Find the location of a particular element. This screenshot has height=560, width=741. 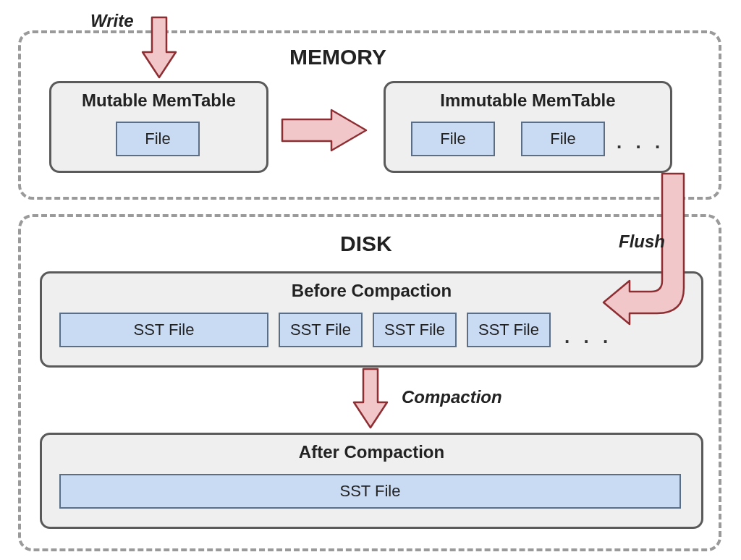

flush-label: Flush is located at coordinates (642, 242).